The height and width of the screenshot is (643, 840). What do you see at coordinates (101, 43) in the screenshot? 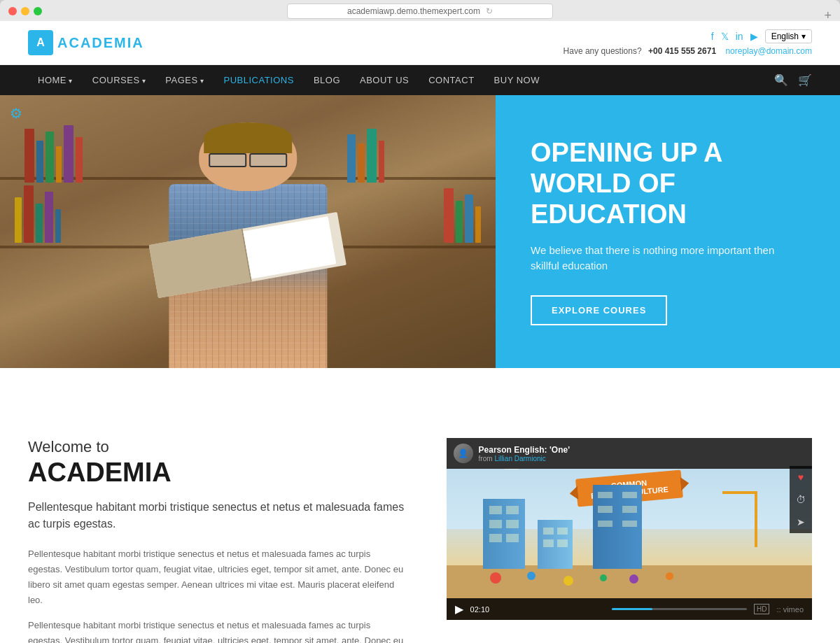
I see `logo-text: ACADEMIA` at bounding box center [101, 43].